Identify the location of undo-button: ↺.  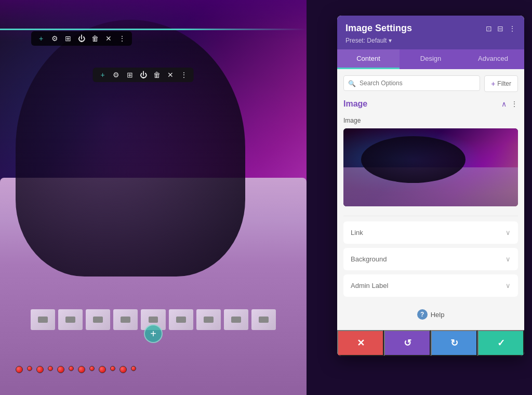
(407, 343).